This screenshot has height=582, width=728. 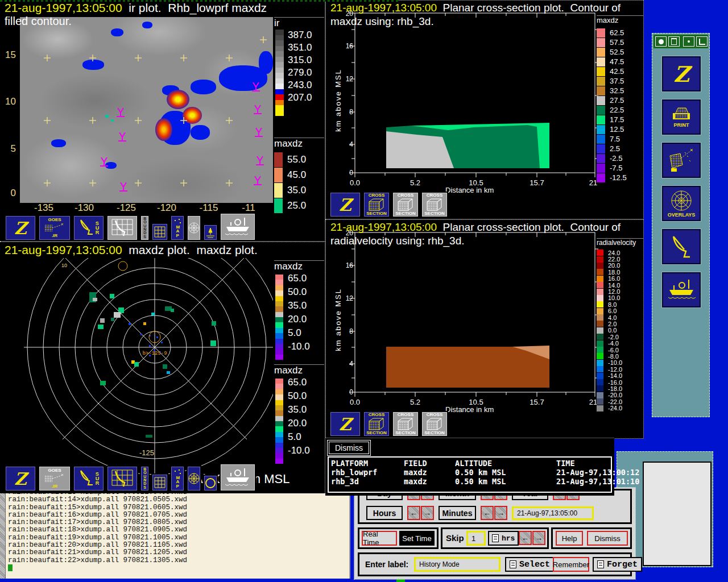 What do you see at coordinates (248, 208) in the screenshot?
I see `ir-x-tick: -11` at bounding box center [248, 208].